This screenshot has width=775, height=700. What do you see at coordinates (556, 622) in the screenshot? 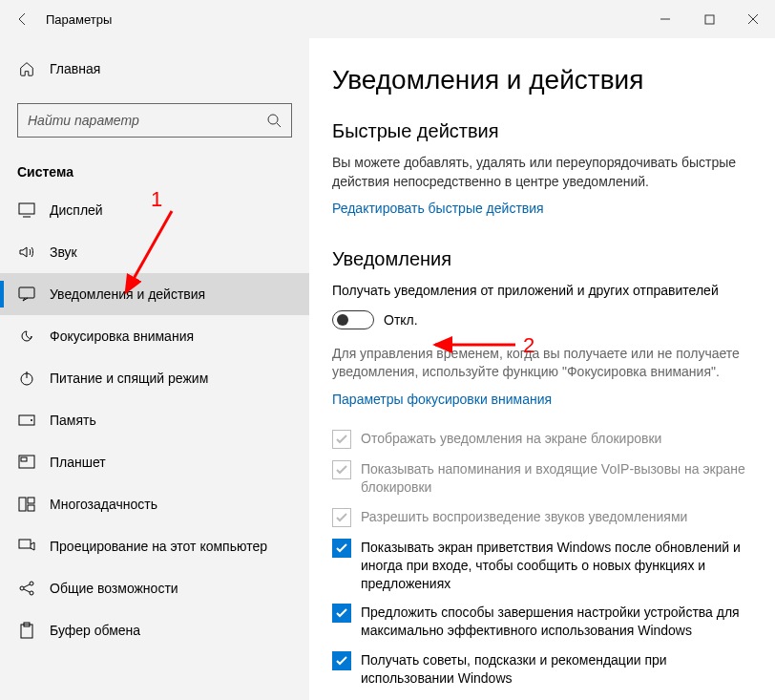
I see `check-label: Предложить способы завершения настройки …` at bounding box center [556, 622].